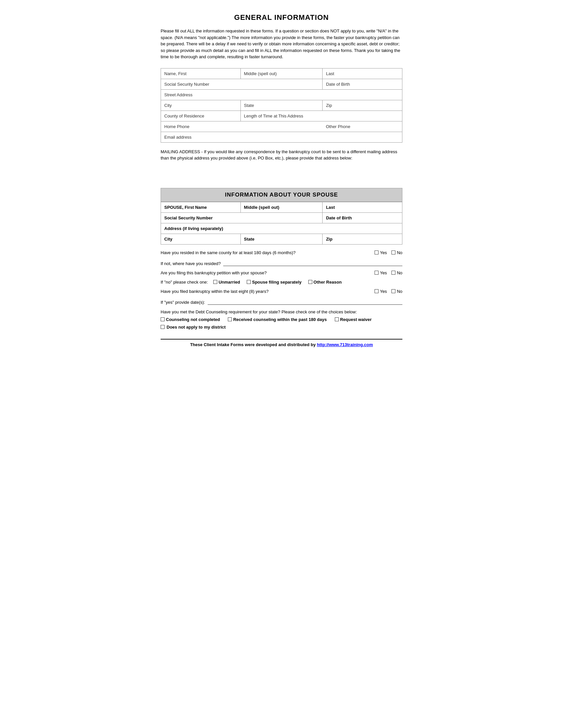 The height and width of the screenshot is (728, 563). Describe the element at coordinates (282, 73) in the screenshot. I see `table-row: Name, First Middle (spell out) Last` at that location.